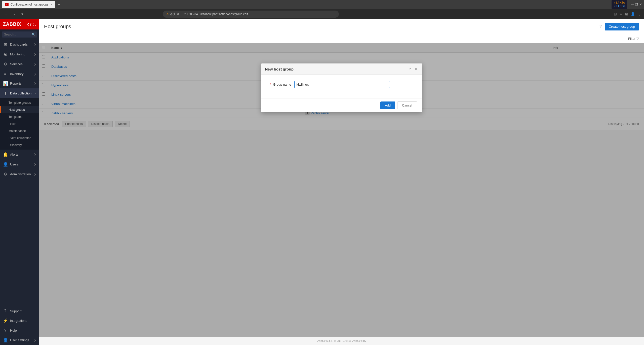  I want to click on users-arrow: ❯, so click(35, 164).